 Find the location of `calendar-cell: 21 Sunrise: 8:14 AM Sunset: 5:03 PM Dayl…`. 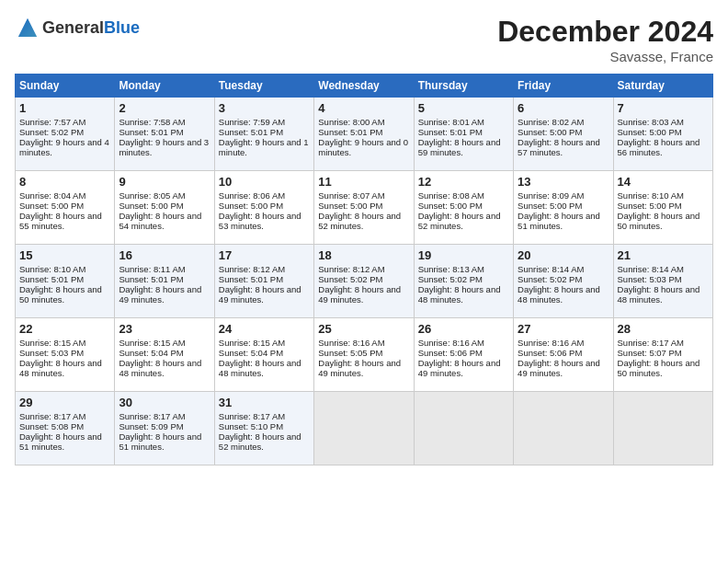

calendar-cell: 21 Sunrise: 8:14 AM Sunset: 5:03 PM Dayl… is located at coordinates (663, 282).